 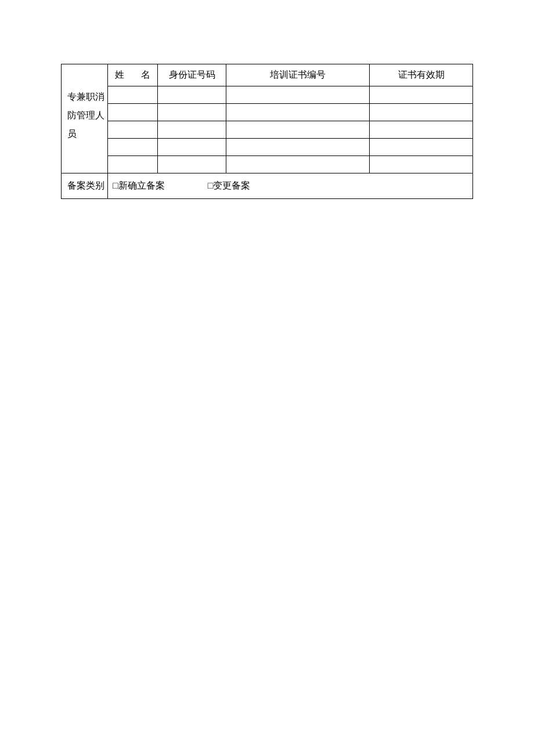 I want to click on filing-content-cell: □新确立备案 □变更备案, so click(x=290, y=186).